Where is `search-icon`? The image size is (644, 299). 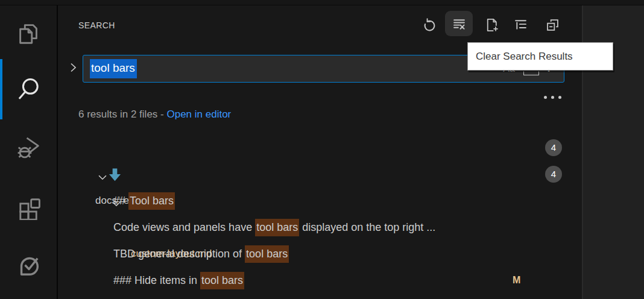 search-icon is located at coordinates (29, 89).